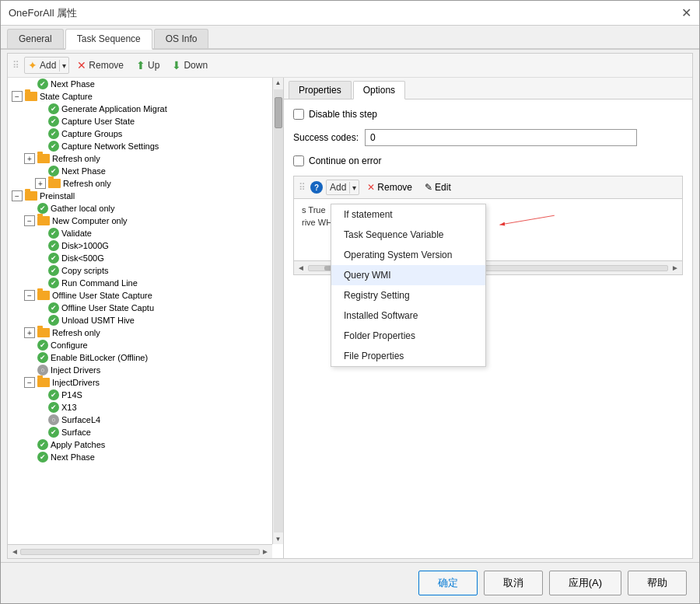 This screenshot has height=604, width=700. What do you see at coordinates (140, 146) in the screenshot?
I see `tree-item-capture-network: ✔ Capture Network Settings` at bounding box center [140, 146].